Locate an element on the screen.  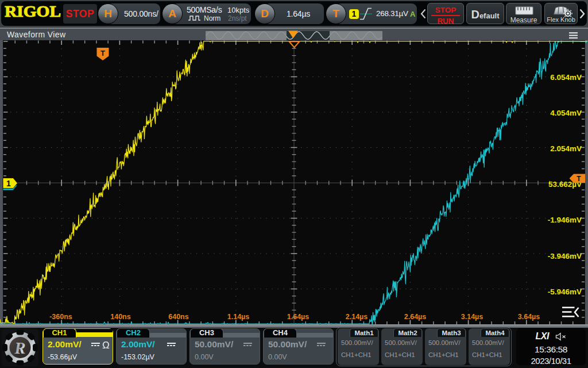
svg-text: 3.64µs is located at coordinates (529, 317).